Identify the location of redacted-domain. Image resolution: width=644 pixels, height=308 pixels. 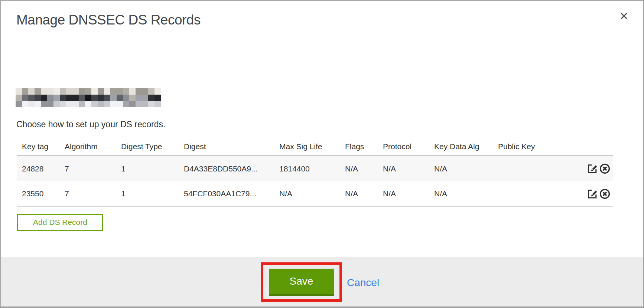
(88, 98).